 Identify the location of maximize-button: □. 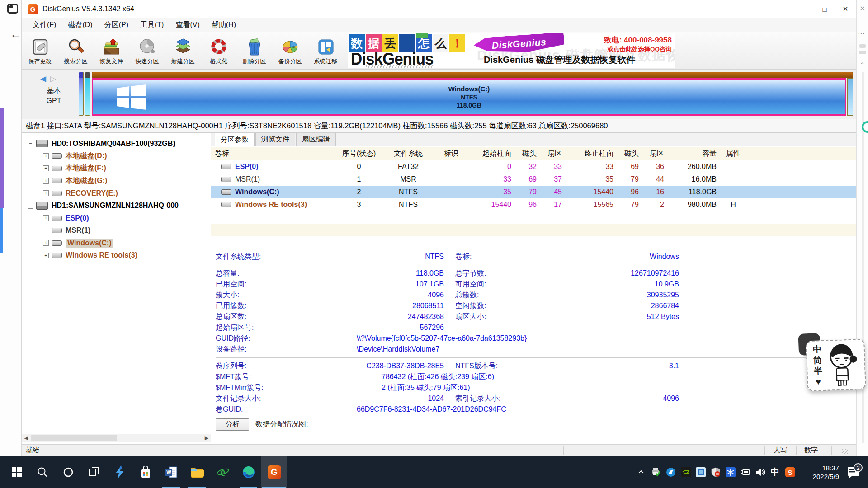
(825, 9).